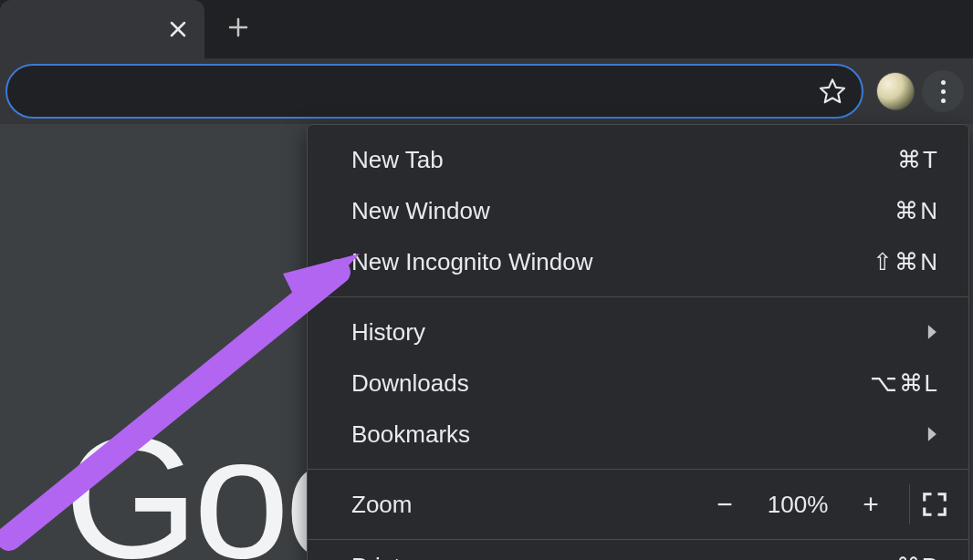 This screenshot has width=973, height=560. What do you see at coordinates (680, 504) in the screenshot?
I see `zoom-controls: − 100% +` at bounding box center [680, 504].